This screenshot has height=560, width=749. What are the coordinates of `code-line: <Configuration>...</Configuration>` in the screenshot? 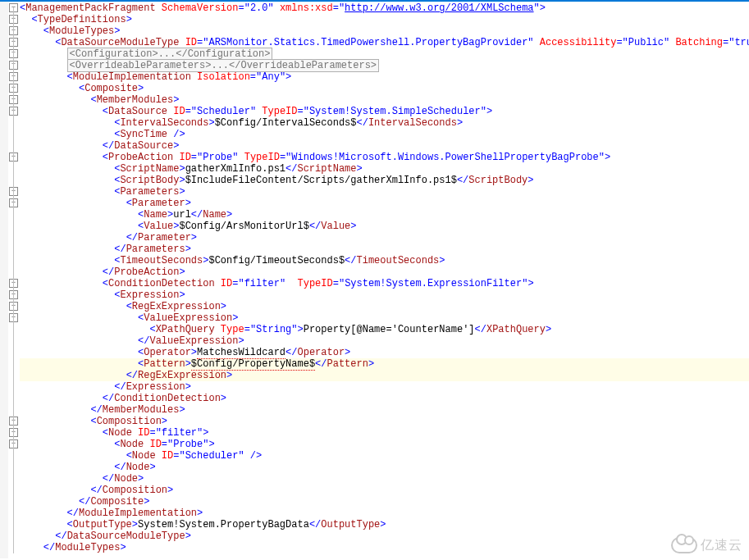 It's located at (384, 54).